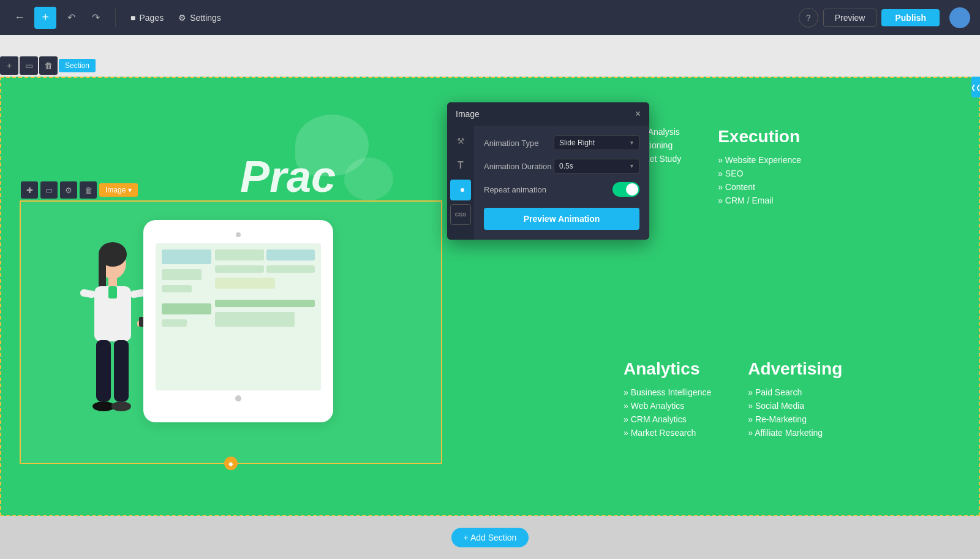 Image resolution: width=980 pixels, height=559 pixels. Describe the element at coordinates (976, 87) in the screenshot. I see `right-panel-toggle: ❮❮` at that location.